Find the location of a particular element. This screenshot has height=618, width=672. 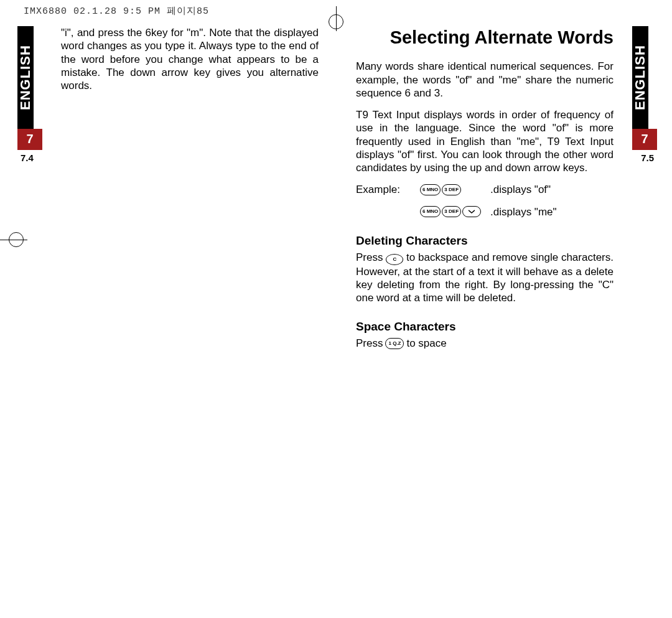

example-row-2: 6 MNO 3 DEF .displays "me" is located at coordinates (485, 212).